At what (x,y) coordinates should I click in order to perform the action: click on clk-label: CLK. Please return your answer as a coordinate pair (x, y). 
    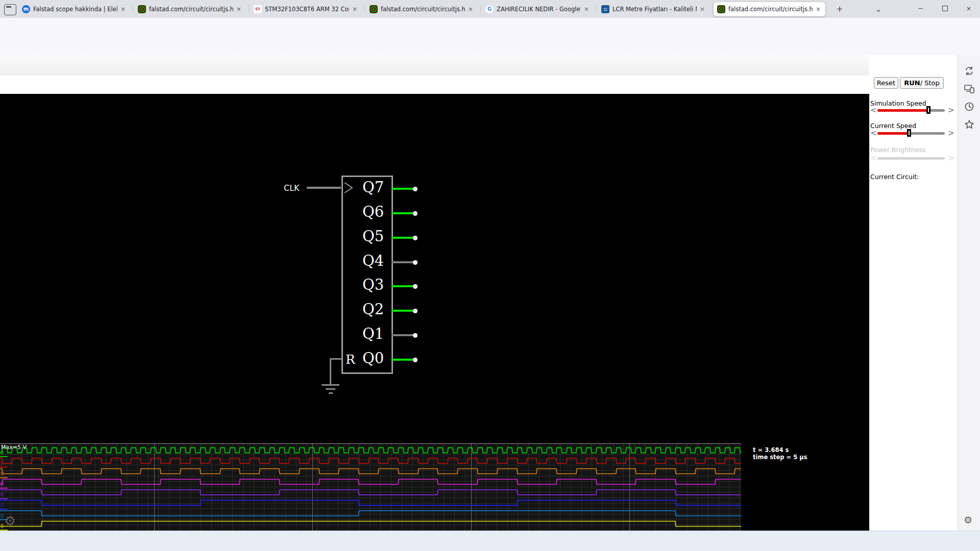
    Looking at the image, I should click on (292, 188).